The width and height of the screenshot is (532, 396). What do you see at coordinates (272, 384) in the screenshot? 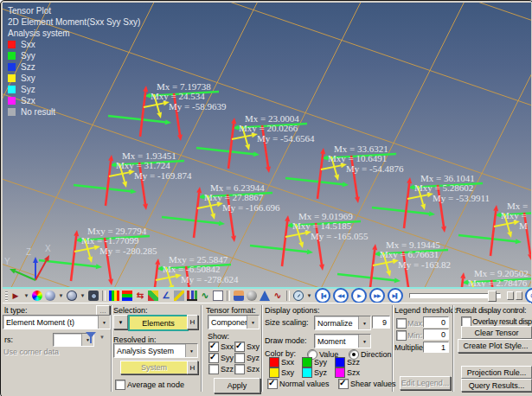
I see `normal-values-checkbox` at bounding box center [272, 384].